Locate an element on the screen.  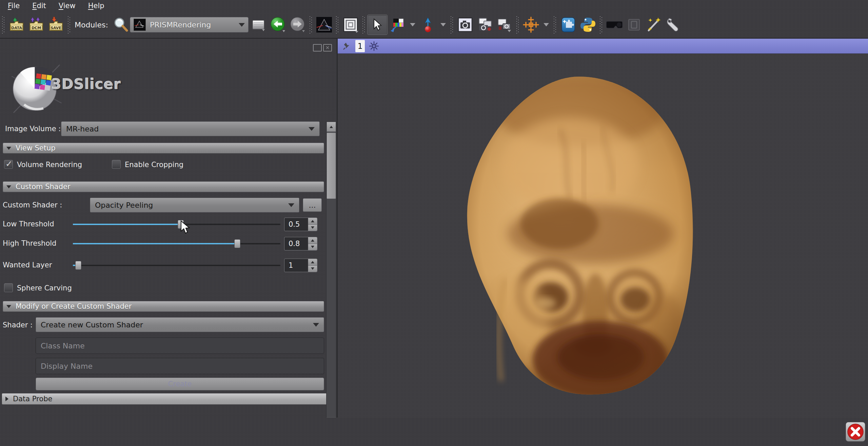
prism-module-thumbnail is located at coordinates (140, 25).